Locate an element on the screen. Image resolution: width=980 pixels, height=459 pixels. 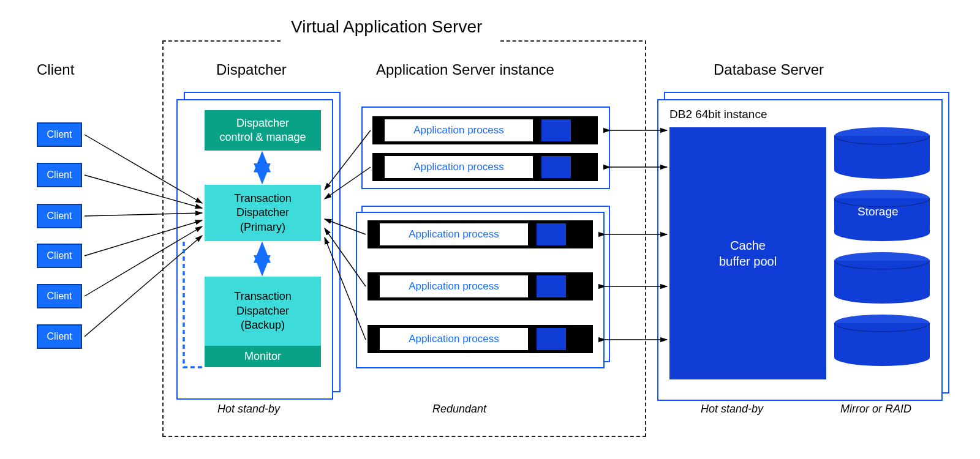
dispatcher-backup-box: Transaction Dispatcher (Backup) is located at coordinates (263, 311).